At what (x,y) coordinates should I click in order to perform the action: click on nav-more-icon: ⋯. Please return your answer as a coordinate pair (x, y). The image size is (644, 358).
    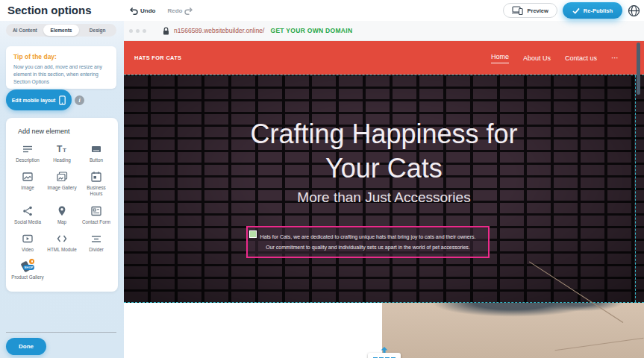
    Looking at the image, I should click on (615, 58).